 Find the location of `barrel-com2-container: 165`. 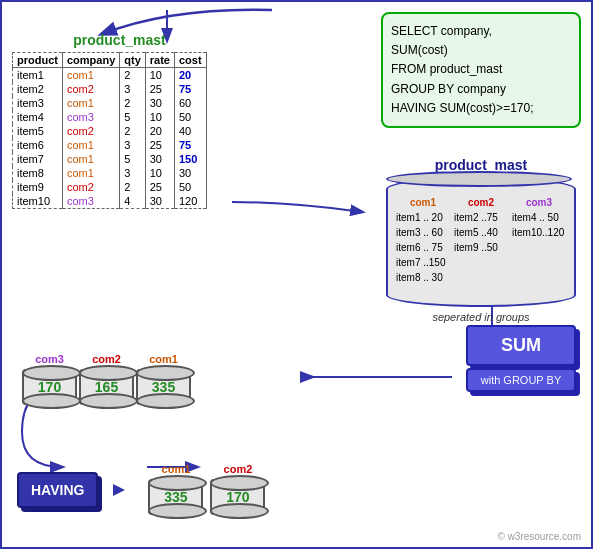

barrel-com2-container: 165 is located at coordinates (106, 387).